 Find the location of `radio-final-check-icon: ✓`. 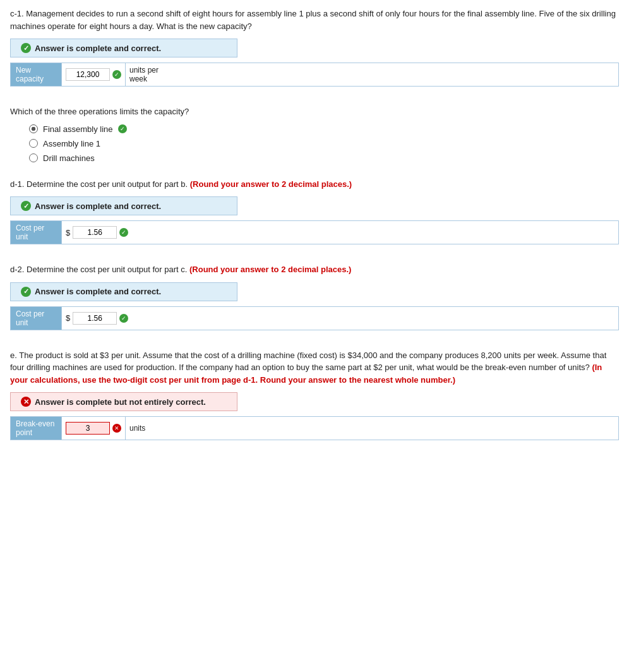

radio-final-check-icon: ✓ is located at coordinates (123, 129).